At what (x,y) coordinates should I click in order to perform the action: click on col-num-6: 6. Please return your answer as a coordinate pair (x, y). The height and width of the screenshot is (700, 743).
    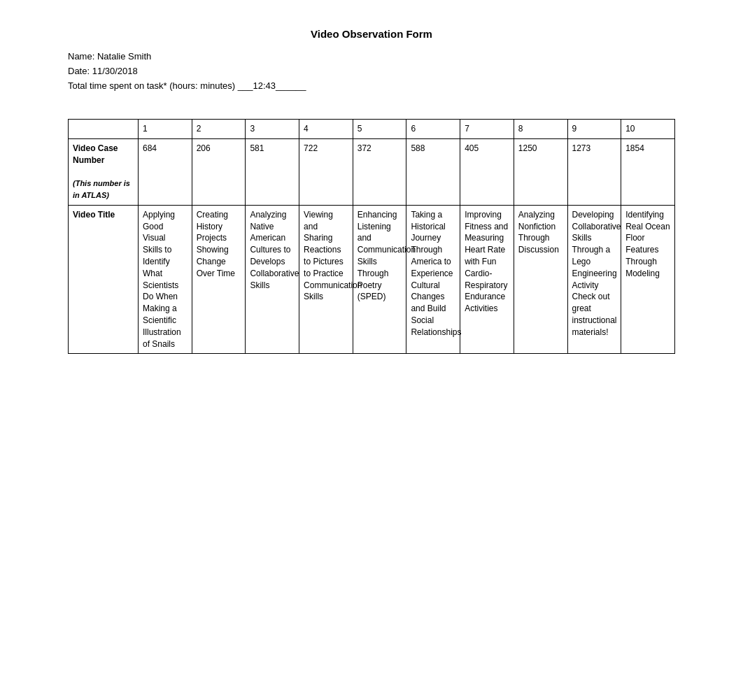
    Looking at the image, I should click on (434, 129).